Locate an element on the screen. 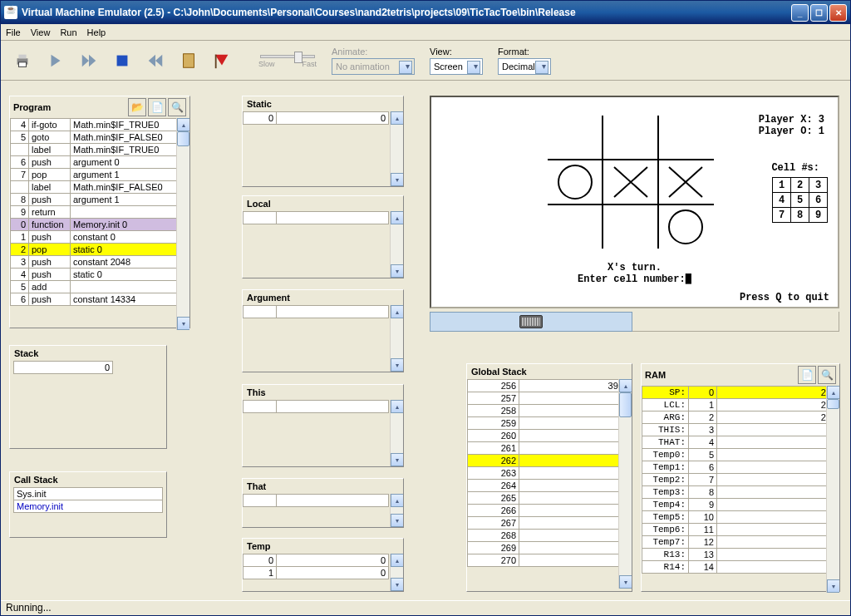 The image size is (851, 616). ram-panel: RAM 📄 🔍 SP:0262LCL:1261ARG:2256THIS:30TH… is located at coordinates (740, 477).